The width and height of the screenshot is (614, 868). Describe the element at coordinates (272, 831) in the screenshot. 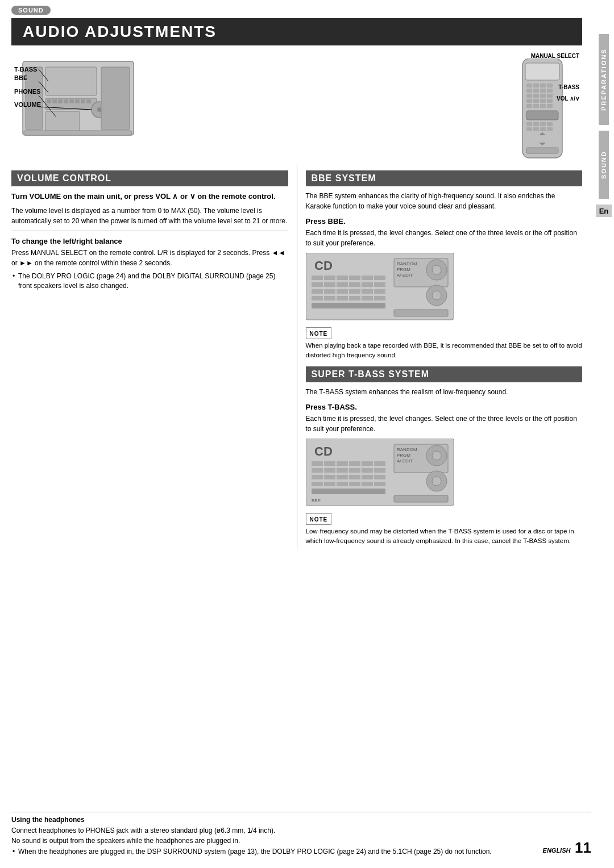

I see `footer-text1: Connect headphones to PHONES jack with a…` at that location.